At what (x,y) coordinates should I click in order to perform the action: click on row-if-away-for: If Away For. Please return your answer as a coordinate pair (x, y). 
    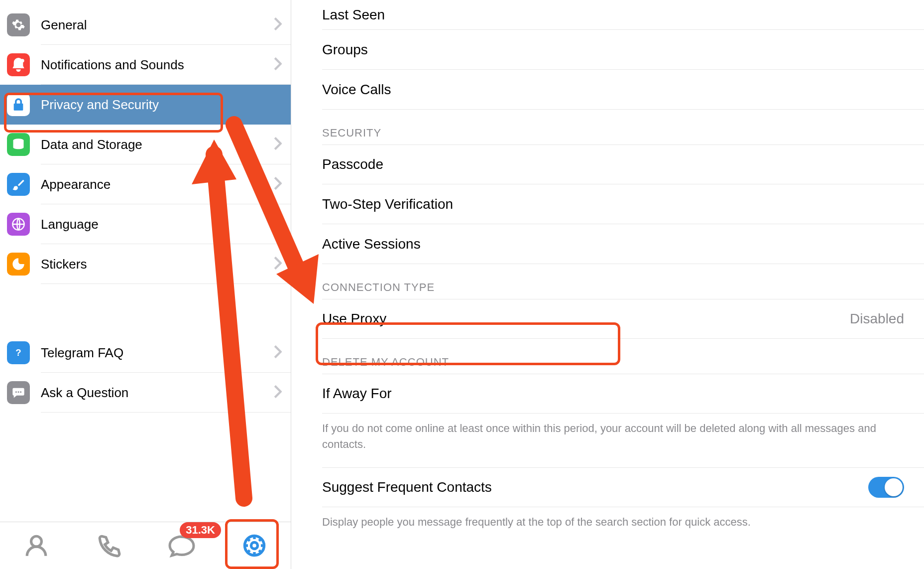
    Looking at the image, I should click on (607, 394).